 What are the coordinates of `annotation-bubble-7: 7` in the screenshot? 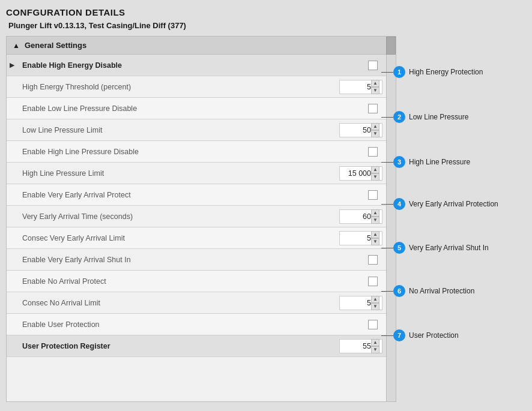 It's located at (399, 335).